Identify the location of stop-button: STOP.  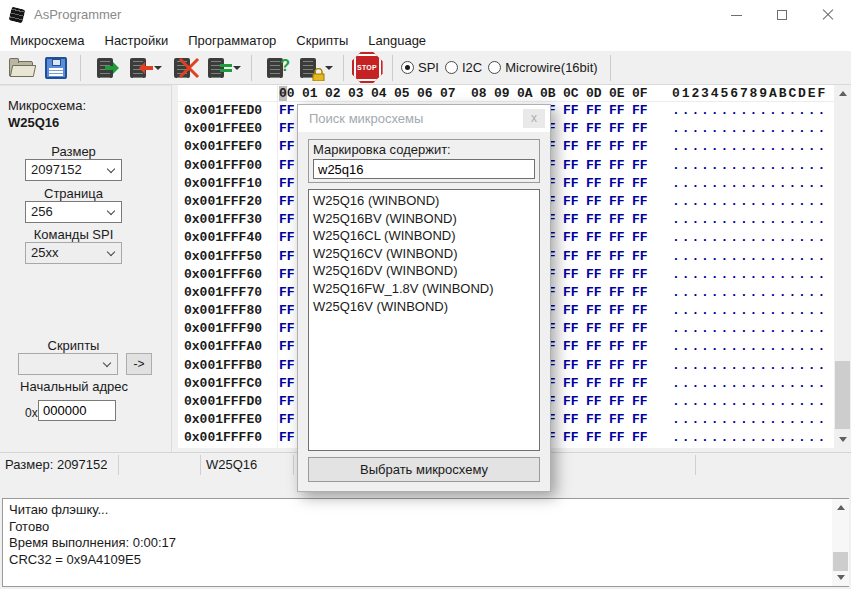
(367, 68).